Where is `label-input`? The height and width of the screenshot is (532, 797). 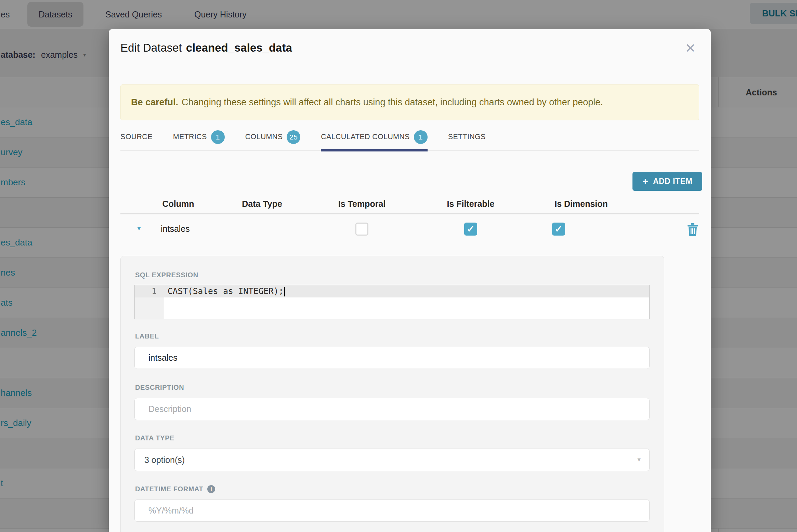
label-input is located at coordinates (392, 358).